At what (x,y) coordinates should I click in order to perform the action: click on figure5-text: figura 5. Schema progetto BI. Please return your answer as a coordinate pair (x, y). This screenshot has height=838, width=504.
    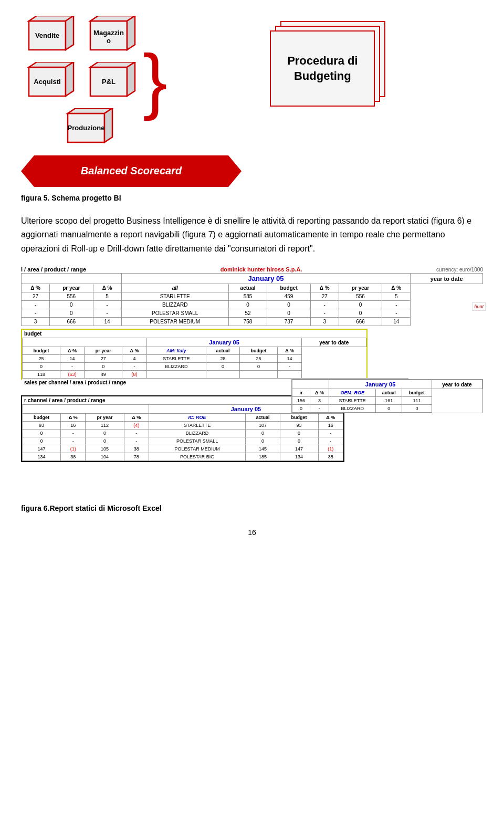
    Looking at the image, I should click on (71, 198).